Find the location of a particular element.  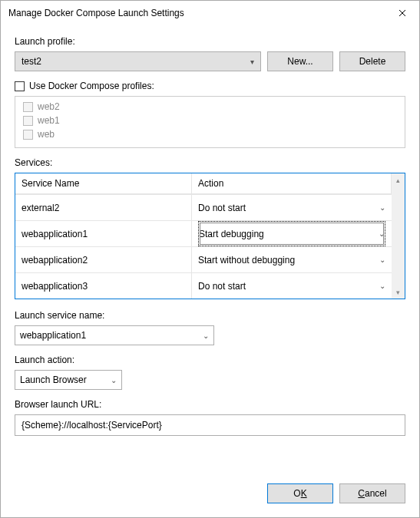

services-scrollbar: ▴ ▾ is located at coordinates (398, 236).